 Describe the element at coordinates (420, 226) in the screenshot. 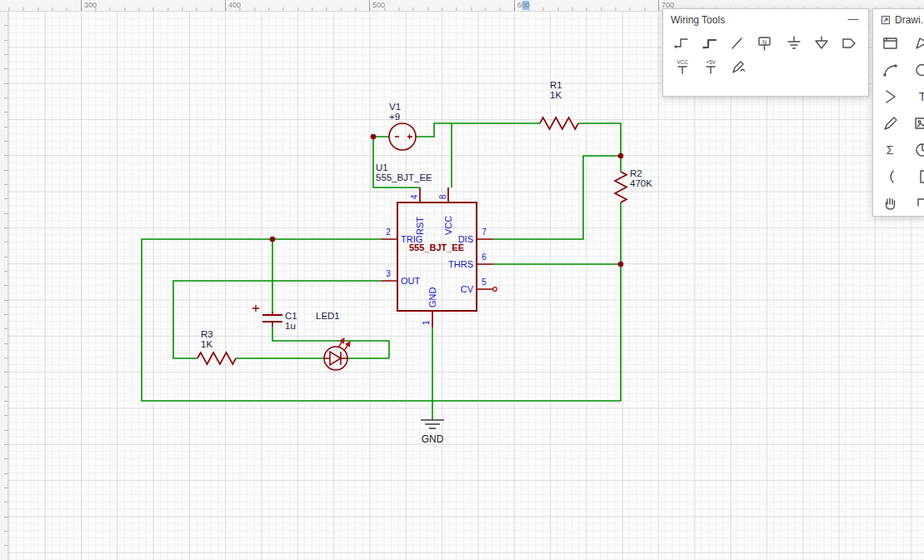

I see `pin-name-rst: RST` at that location.